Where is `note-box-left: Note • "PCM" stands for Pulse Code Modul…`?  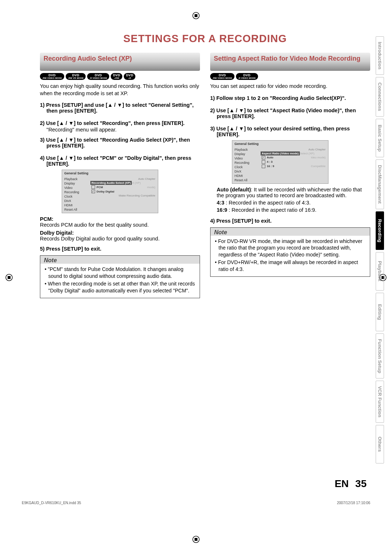 note-box-left: Note • "PCM" stands for Pulse Code Modul… is located at coordinates (120, 277).